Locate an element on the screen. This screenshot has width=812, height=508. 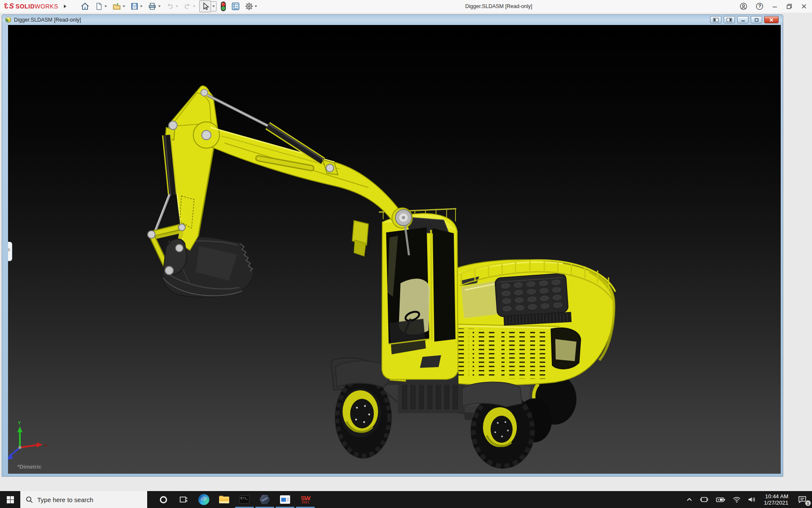
new-document-icon is located at coordinates (99, 6).